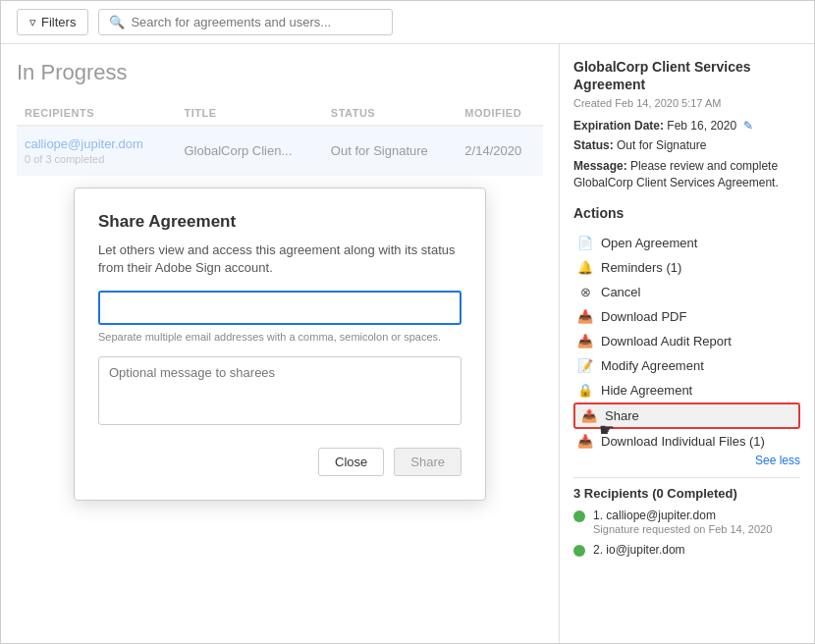  I want to click on close-button: Close, so click(352, 461).